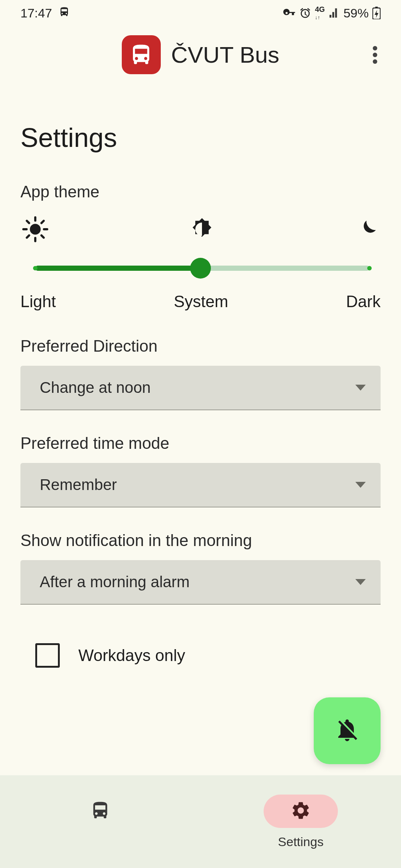 This screenshot has width=401, height=868. I want to click on direction-label: Preferred Direction, so click(200, 346).